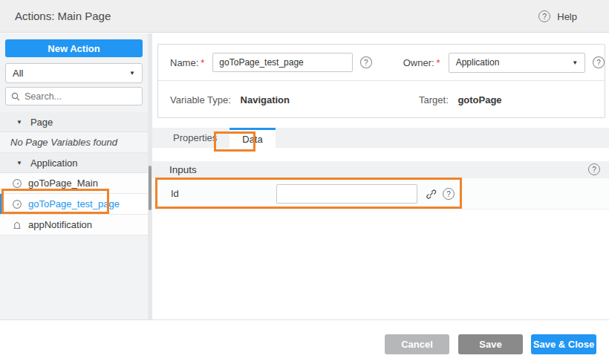 This screenshot has width=609, height=364. I want to click on tree-group-label: Page, so click(42, 122).